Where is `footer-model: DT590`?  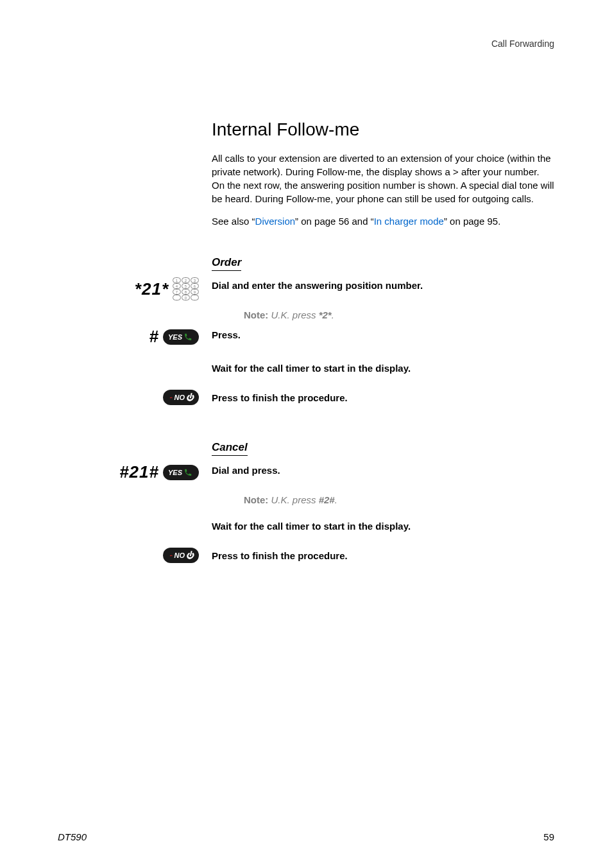
footer-model: DT590 is located at coordinates (72, 837).